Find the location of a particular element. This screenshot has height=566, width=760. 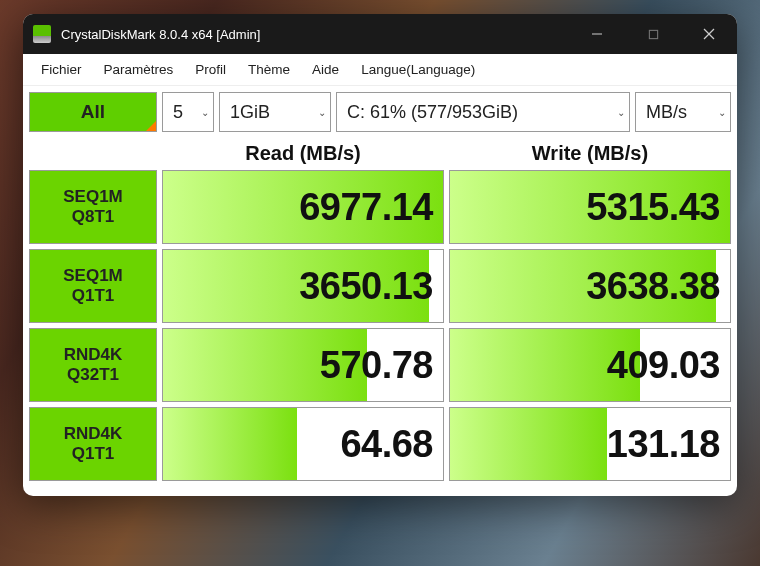

test-row: SEQ1MQ8T16977.145315.43 is located at coordinates (380, 207).